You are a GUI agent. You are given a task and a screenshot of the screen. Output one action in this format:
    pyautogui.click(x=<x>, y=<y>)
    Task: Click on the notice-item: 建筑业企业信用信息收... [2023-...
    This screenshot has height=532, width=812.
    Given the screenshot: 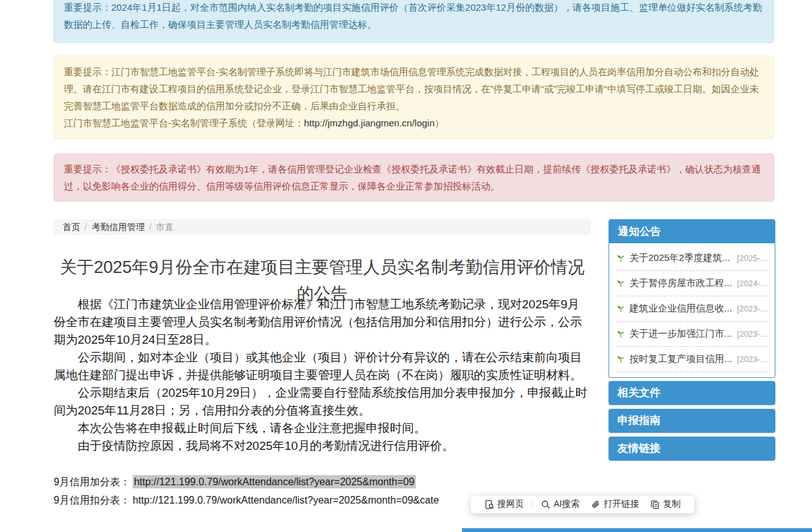 What is the action you would take?
    pyautogui.click(x=692, y=309)
    